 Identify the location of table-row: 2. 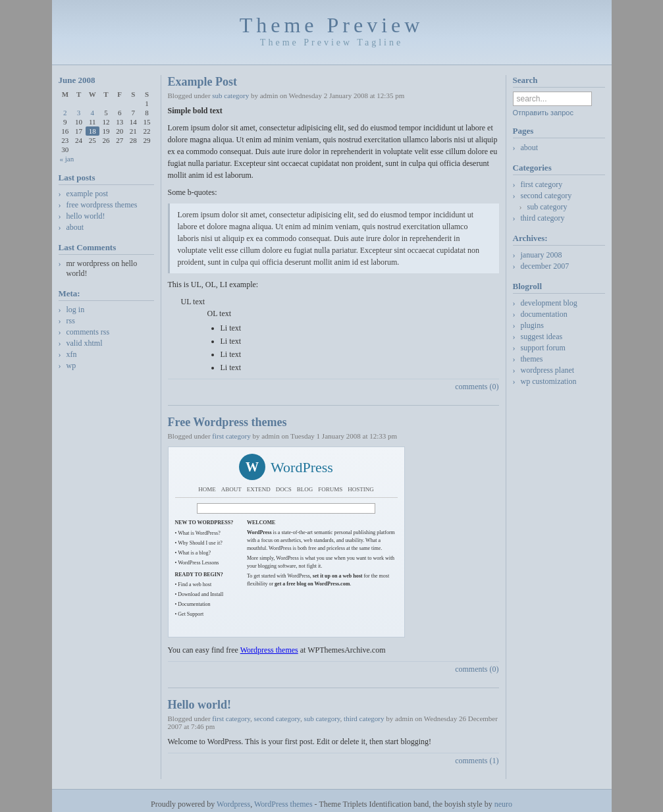
(66, 113).